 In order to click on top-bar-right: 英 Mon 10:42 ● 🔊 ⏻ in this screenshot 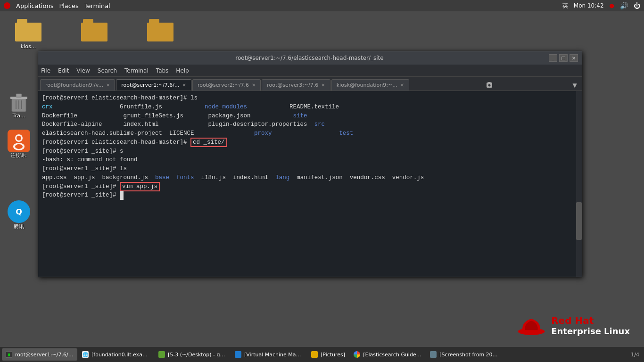, I will do `click(602, 6)`.